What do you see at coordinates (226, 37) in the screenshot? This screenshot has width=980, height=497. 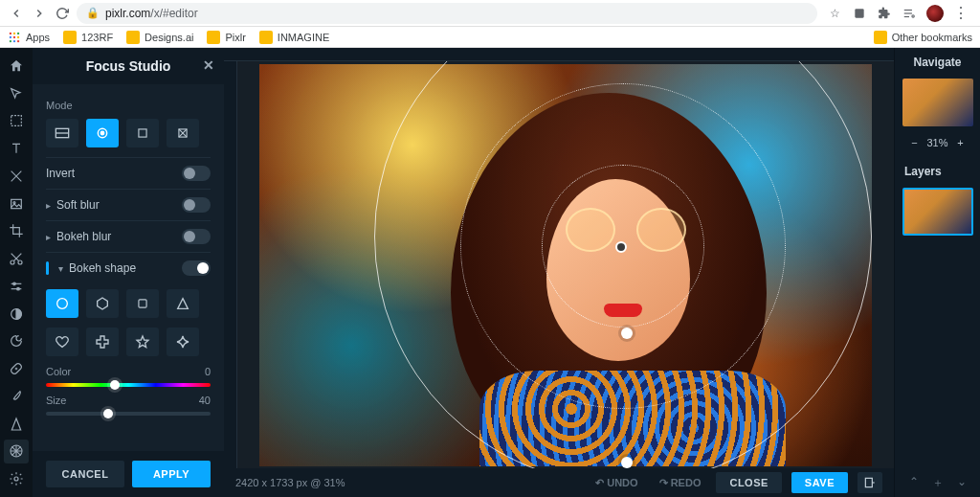 I see `bookmark-pixlr: Pixlr` at bounding box center [226, 37].